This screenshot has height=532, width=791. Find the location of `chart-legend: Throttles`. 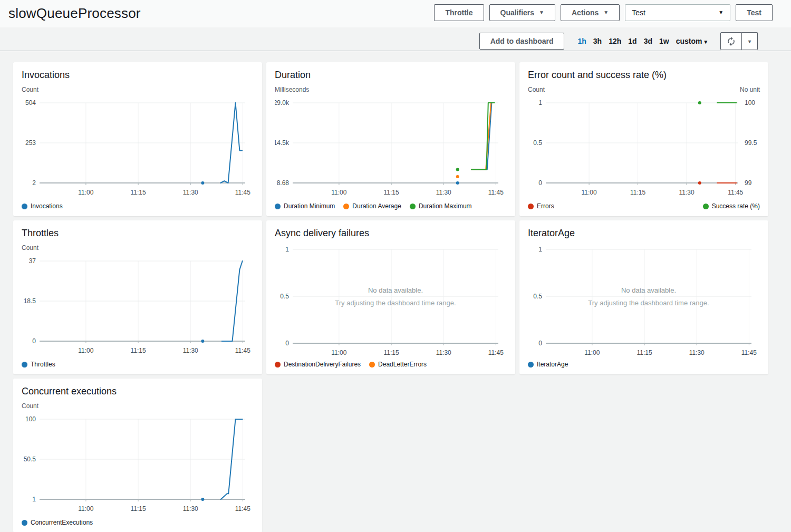

chart-legend: Throttles is located at coordinates (138, 364).